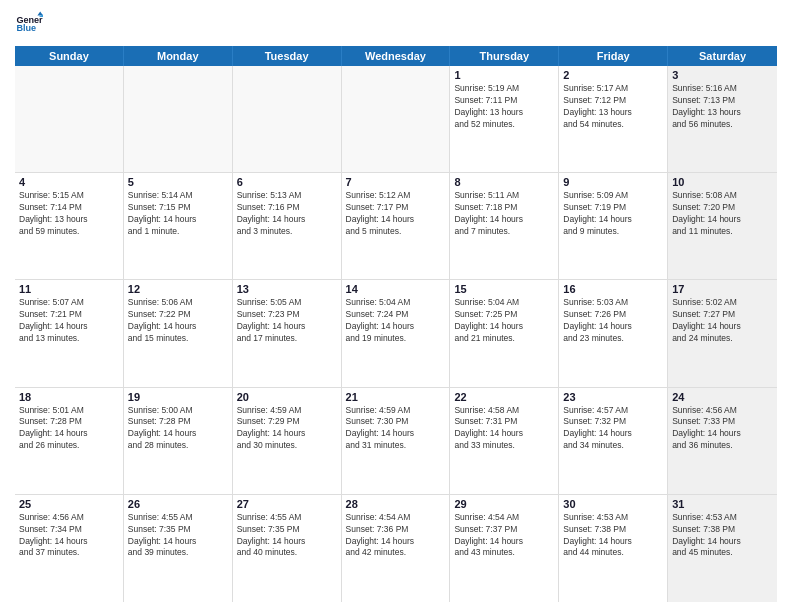 The width and height of the screenshot is (792, 612). What do you see at coordinates (722, 107) in the screenshot?
I see `cell-text: Sunrise: 5:16 AMSunset: 7:13 PMDaylight:…` at bounding box center [722, 107].